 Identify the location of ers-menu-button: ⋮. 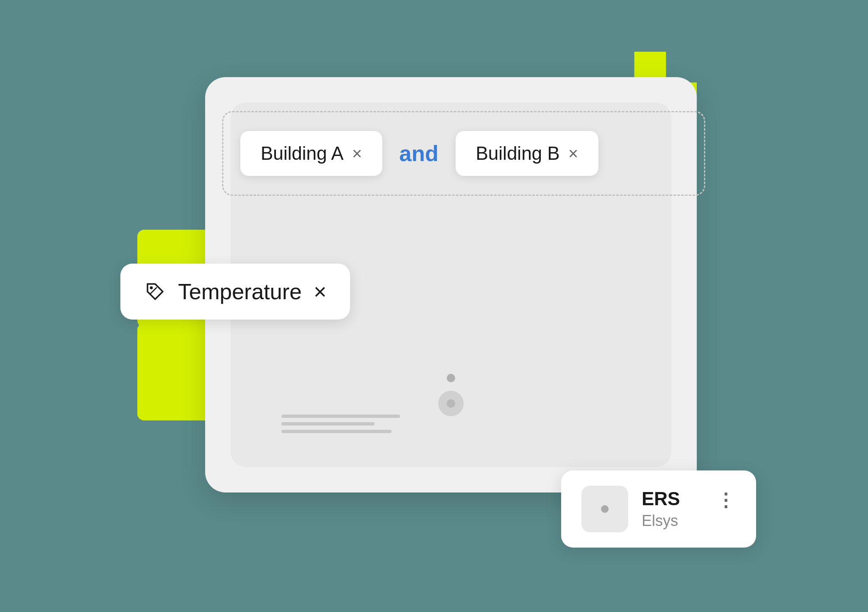
(726, 498).